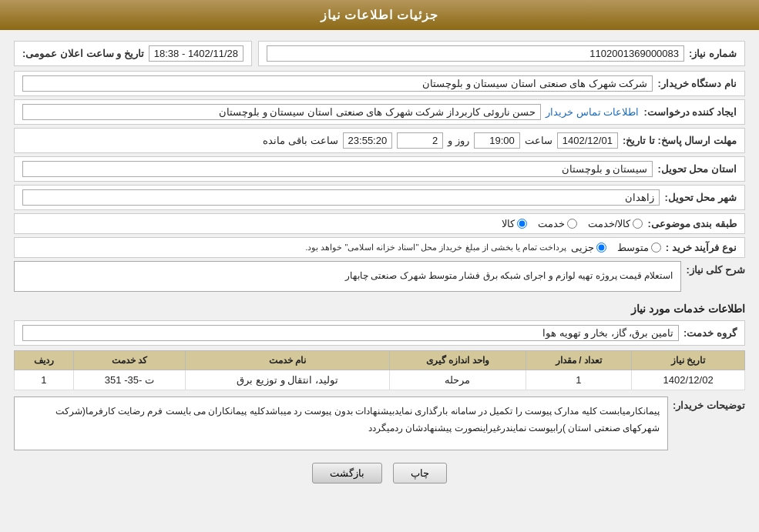  What do you see at coordinates (697, 83) in the screenshot?
I see `namDastgah-label: نام دستگاه خریدار:` at bounding box center [697, 83].